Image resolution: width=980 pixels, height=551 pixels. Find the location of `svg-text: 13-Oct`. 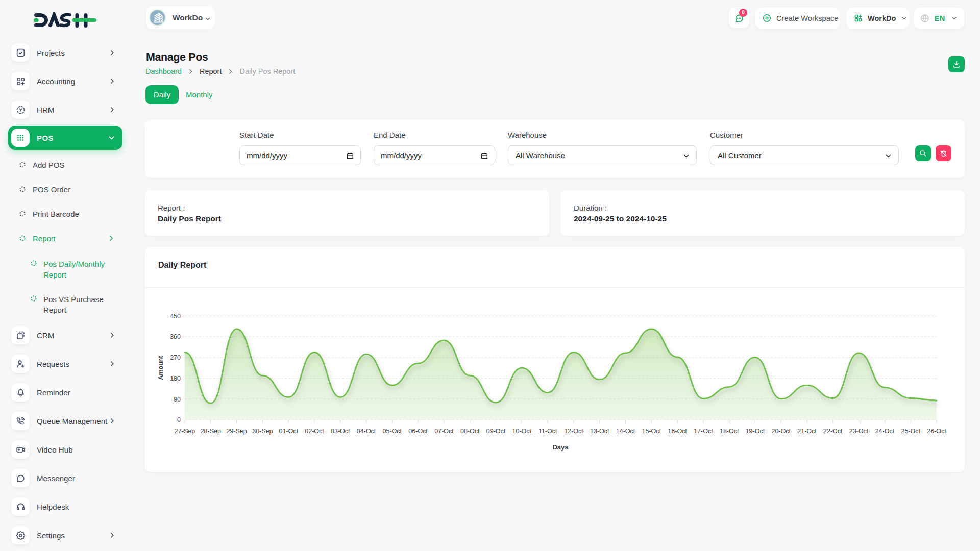

svg-text: 13-Oct is located at coordinates (600, 431).